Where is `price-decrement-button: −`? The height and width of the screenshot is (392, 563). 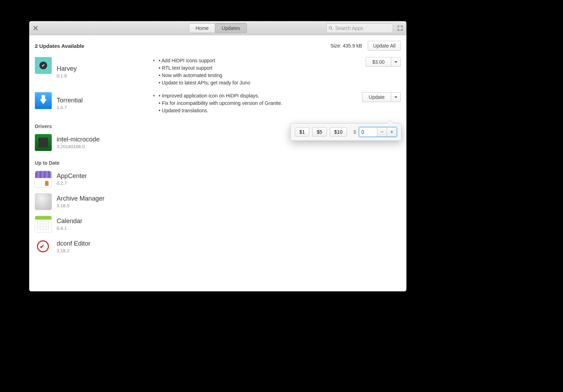
price-decrement-button: − is located at coordinates (382, 132).